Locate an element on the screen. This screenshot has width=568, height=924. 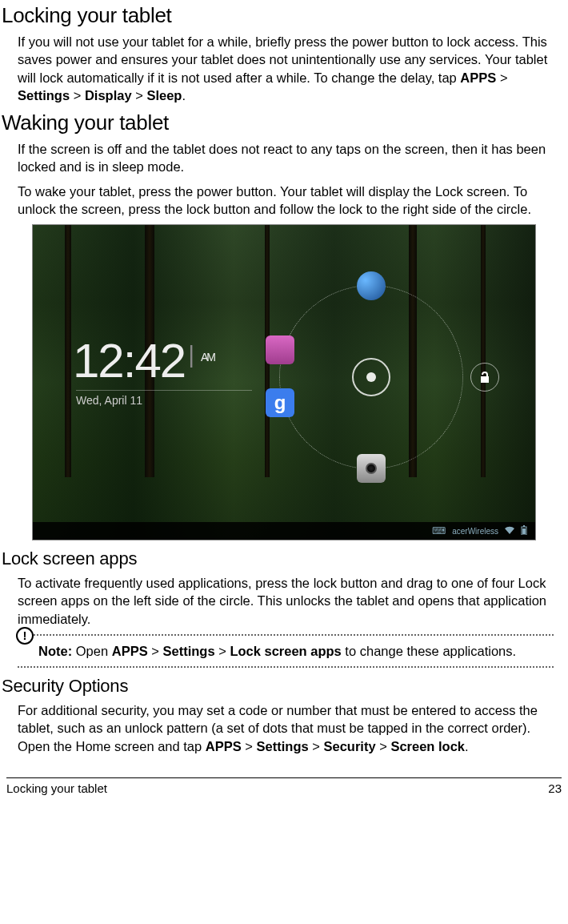
gallery-icon is located at coordinates (280, 350).